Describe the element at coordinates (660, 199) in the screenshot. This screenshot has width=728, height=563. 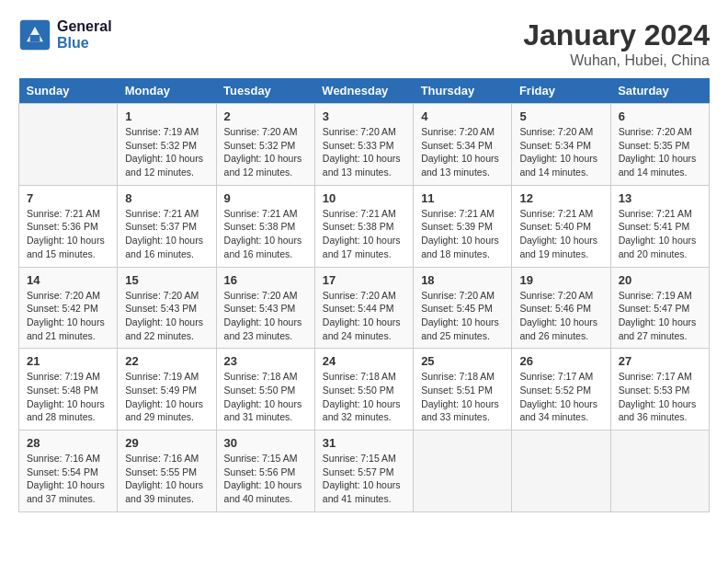
I see `day-number: 13` at that location.